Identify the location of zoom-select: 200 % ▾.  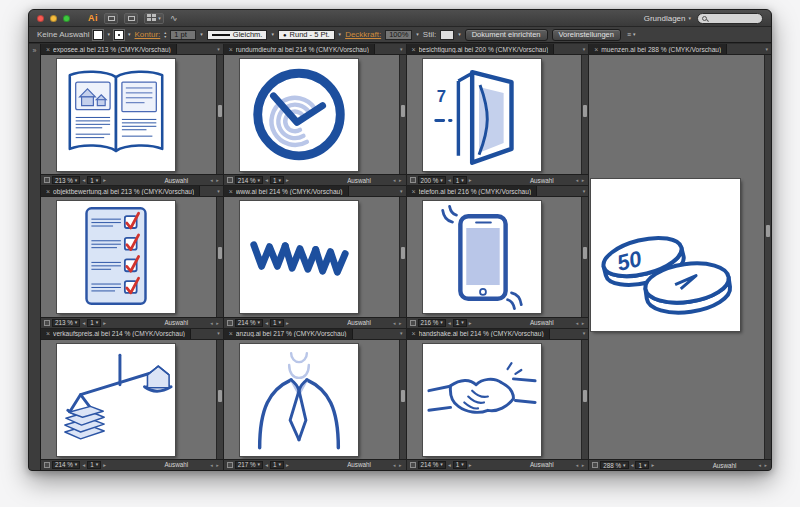
(432, 180).